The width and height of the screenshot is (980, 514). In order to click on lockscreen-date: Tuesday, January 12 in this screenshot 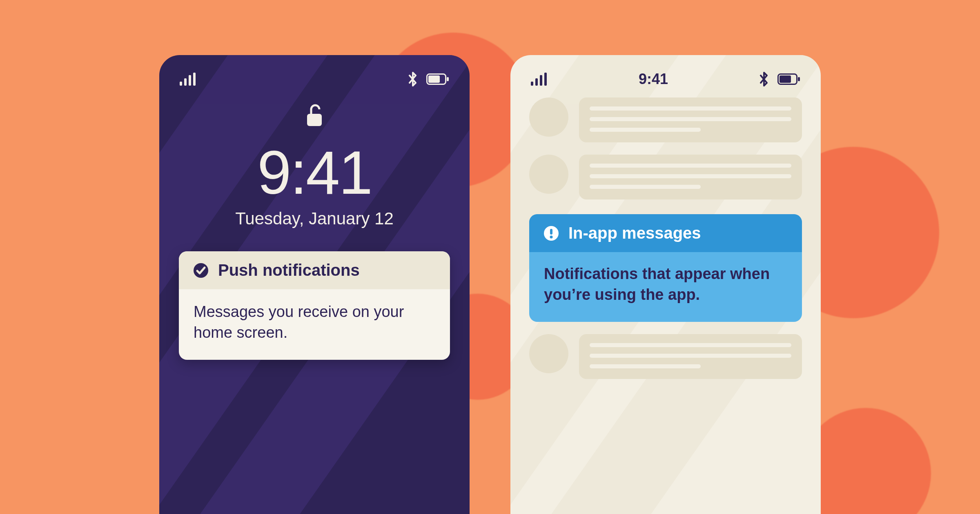, I will do `click(314, 219)`.